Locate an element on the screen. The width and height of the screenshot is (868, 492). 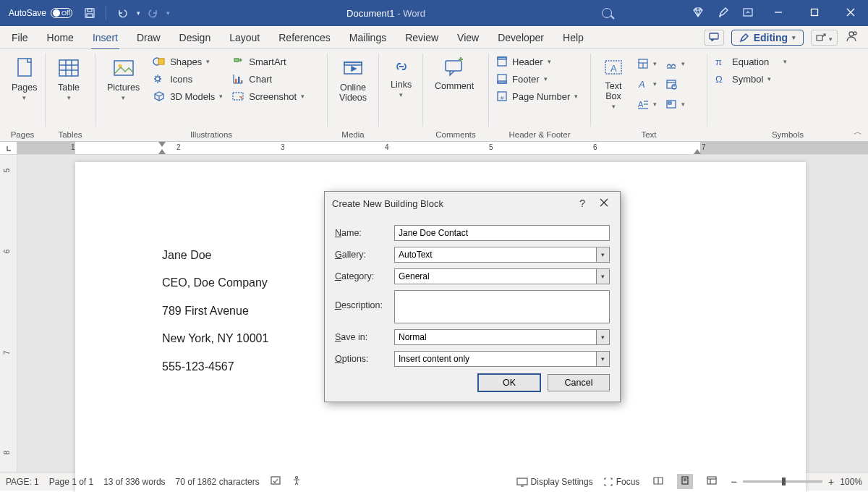
3dmodels-button: 3D Models ▾ is located at coordinates (188, 96).